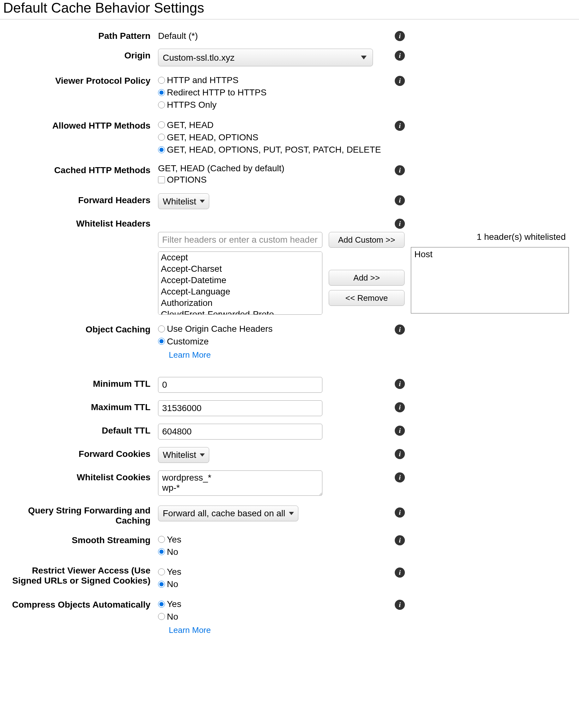 The width and height of the screenshot is (579, 728). I want to click on label-restrict-viewer: Restrict Viewer Access (Use Signed URLs …, so click(79, 576).